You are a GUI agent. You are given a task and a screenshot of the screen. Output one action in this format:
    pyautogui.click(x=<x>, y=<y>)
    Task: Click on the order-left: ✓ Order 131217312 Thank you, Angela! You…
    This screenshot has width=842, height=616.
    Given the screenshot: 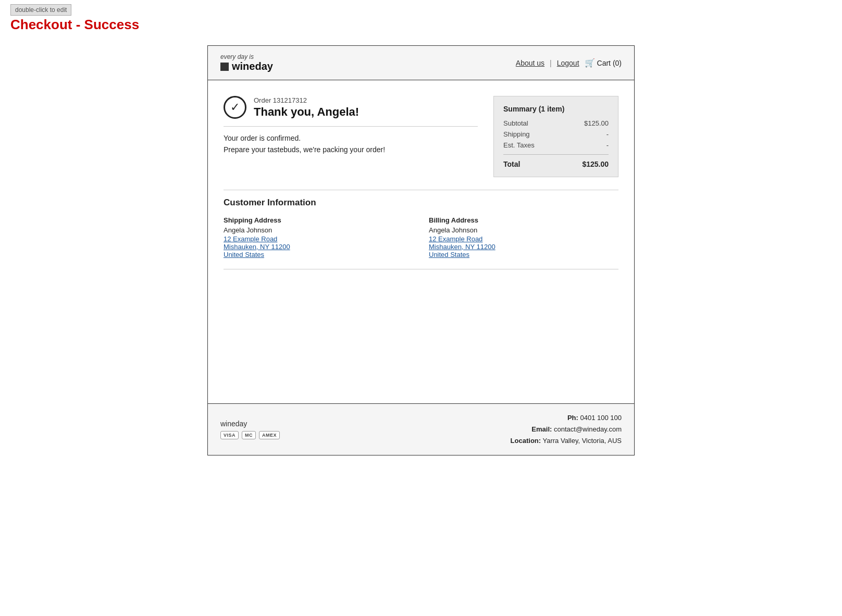 What is the action you would take?
    pyautogui.click(x=351, y=125)
    